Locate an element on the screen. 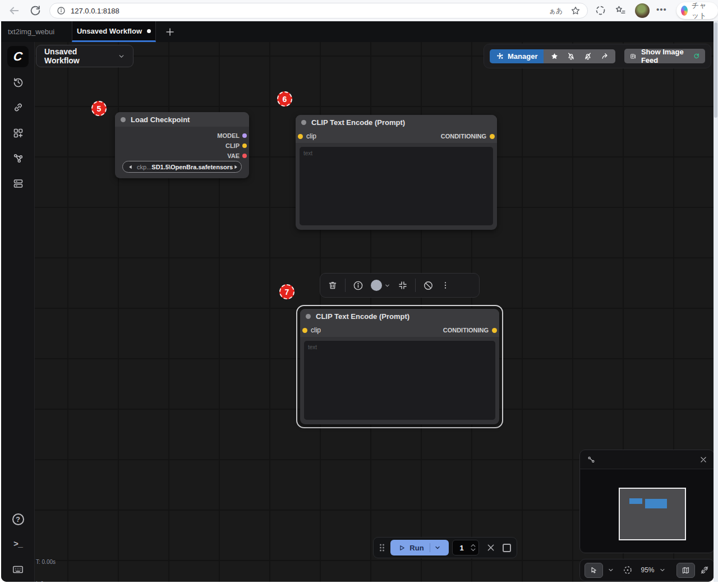  output-vae: VAE is located at coordinates (182, 156).